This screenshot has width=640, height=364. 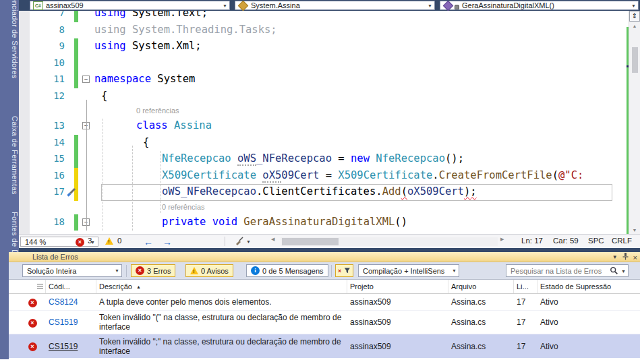 I want to click on horizontal-scrollbar-thumb, so click(x=310, y=241).